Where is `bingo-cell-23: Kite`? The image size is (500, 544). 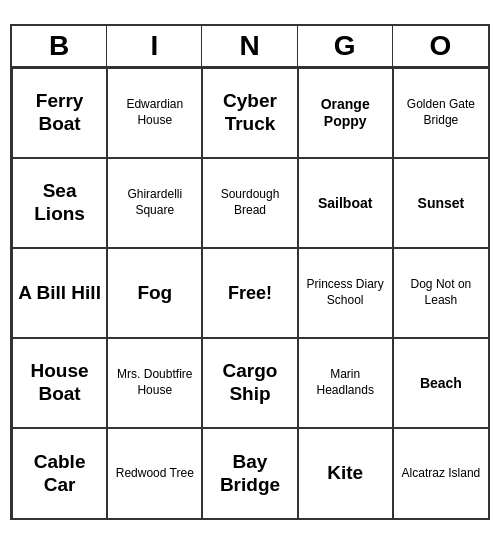
bingo-cell-23: Kite is located at coordinates (346, 473).